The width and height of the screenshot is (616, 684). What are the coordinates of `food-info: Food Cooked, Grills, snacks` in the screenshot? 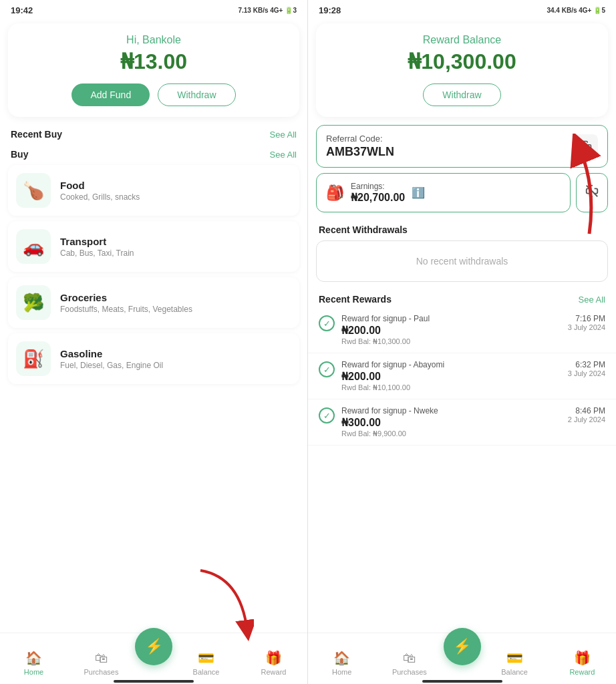 It's located at (100, 191).